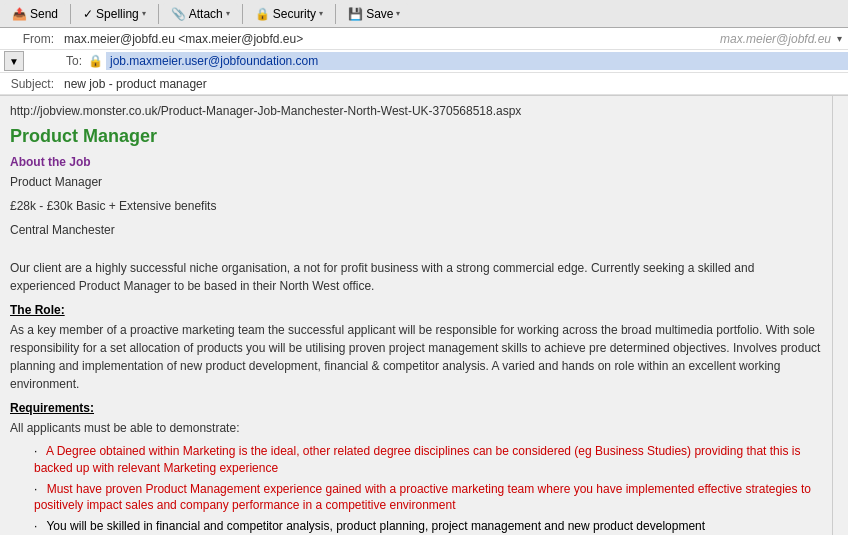  I want to click on to-label: To:, so click(58, 61).